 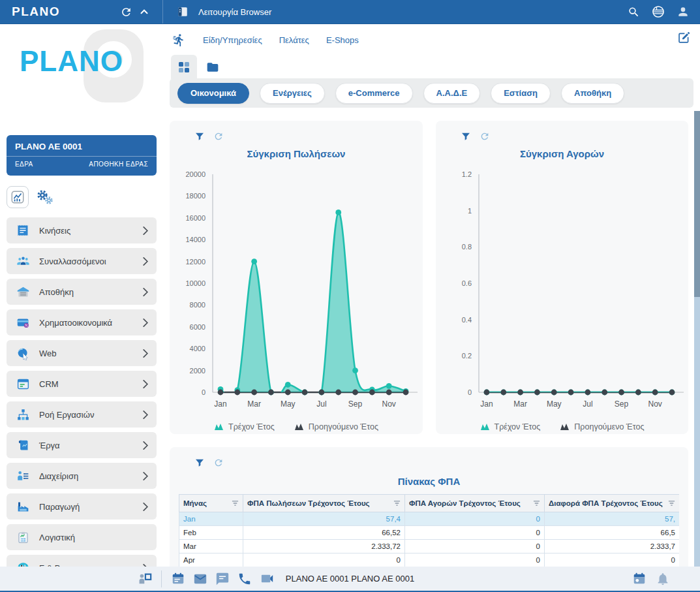 What do you see at coordinates (82, 230) in the screenshot?
I see `sidebar-item-1: Κινήσεις` at bounding box center [82, 230].